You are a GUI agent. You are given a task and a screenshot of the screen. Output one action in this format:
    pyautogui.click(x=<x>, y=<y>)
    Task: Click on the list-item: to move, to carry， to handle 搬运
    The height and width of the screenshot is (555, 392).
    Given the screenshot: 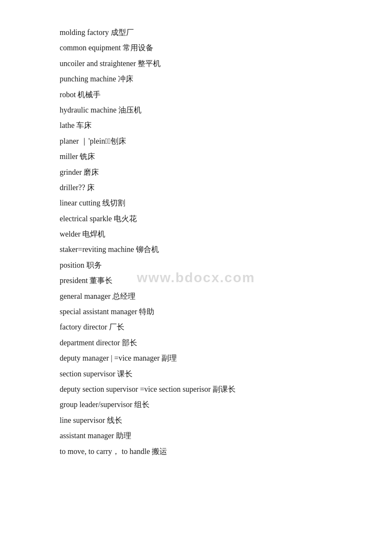 What is the action you would take?
    pyautogui.click(x=200, y=451)
    